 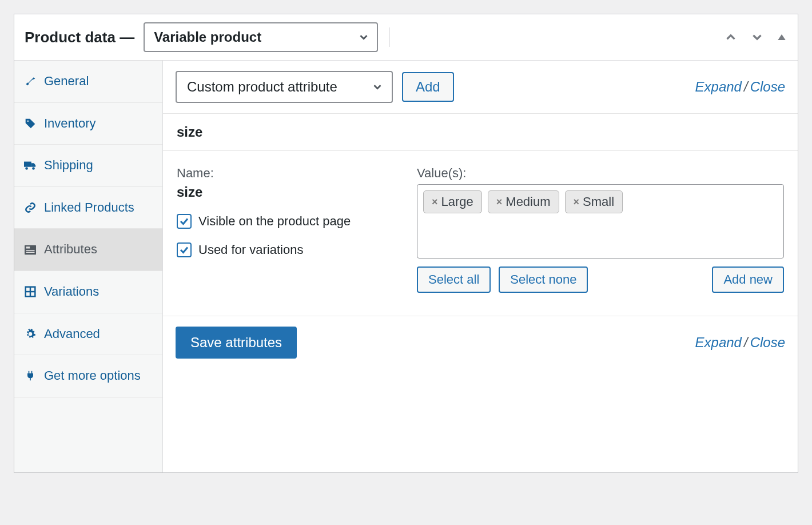 What do you see at coordinates (184, 250) in the screenshot?
I see `used-checkbox` at bounding box center [184, 250].